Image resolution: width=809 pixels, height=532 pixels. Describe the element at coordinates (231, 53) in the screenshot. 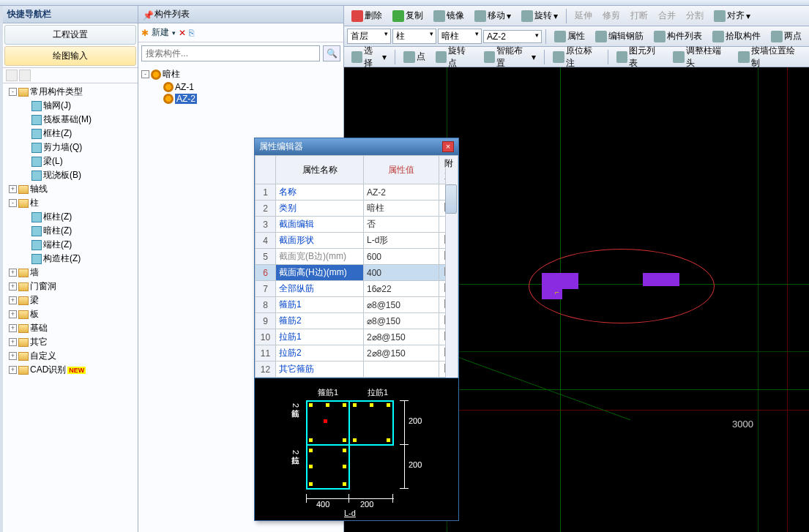

I see `search-input` at that location.